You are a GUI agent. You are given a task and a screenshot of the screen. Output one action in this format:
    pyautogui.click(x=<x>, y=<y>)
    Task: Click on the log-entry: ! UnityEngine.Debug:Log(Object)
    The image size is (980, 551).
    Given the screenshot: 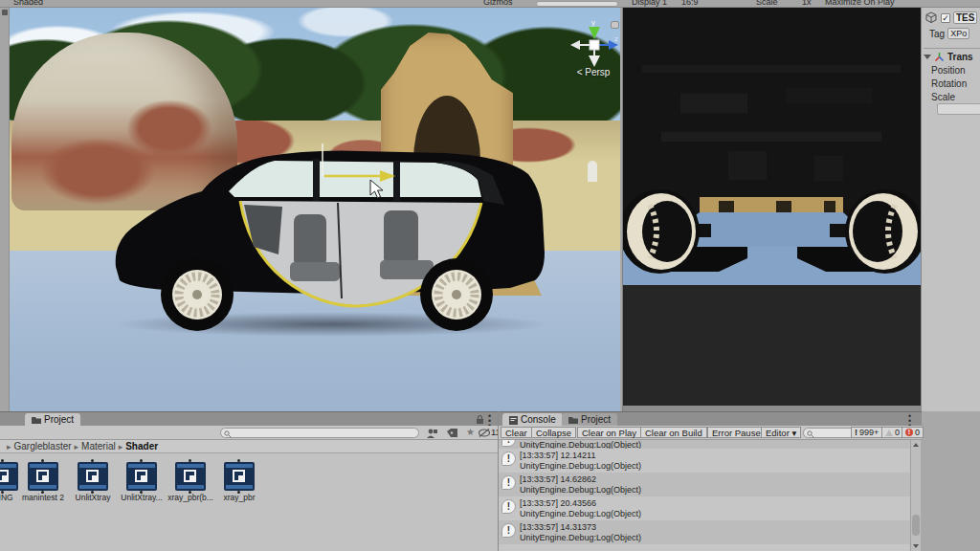 What is the action you would take?
    pyautogui.click(x=704, y=444)
    